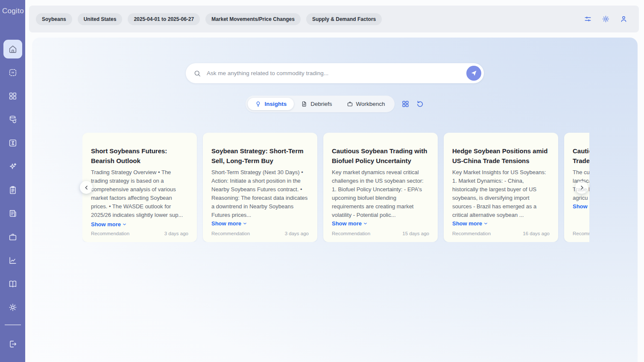 The height and width of the screenshot is (362, 644). I want to click on grid-view-icon, so click(406, 104).